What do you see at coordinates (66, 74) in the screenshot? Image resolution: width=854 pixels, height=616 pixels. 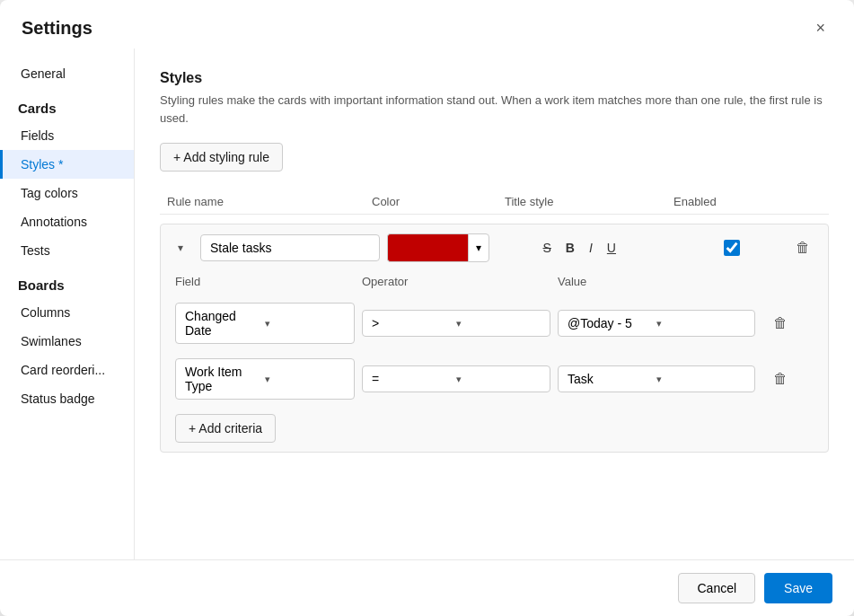 I see `sidebar-item-general: General` at bounding box center [66, 74].